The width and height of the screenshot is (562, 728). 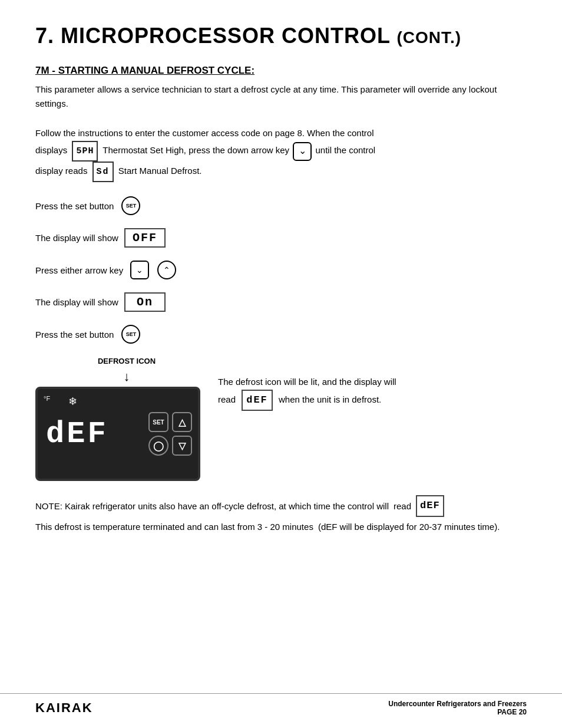 What do you see at coordinates (281, 334) in the screenshot?
I see `step-press-set-2: Press the set button SET` at bounding box center [281, 334].